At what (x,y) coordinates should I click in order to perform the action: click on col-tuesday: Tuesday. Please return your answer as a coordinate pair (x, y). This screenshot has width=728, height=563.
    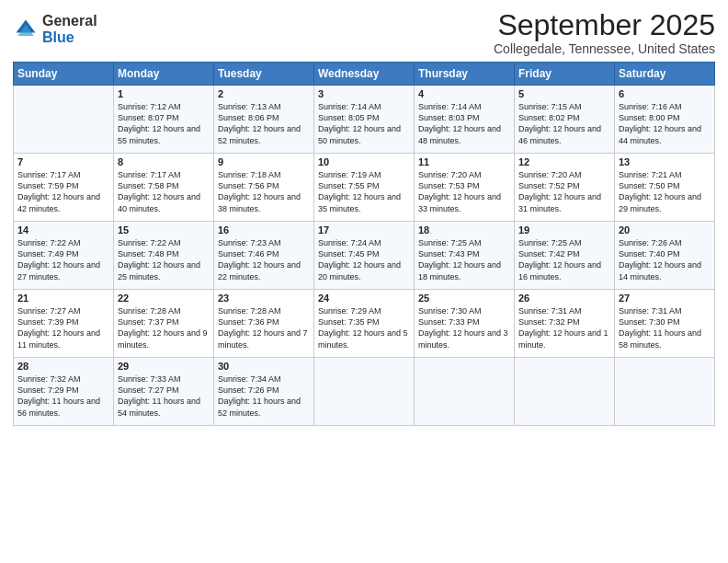
    Looking at the image, I should click on (265, 74).